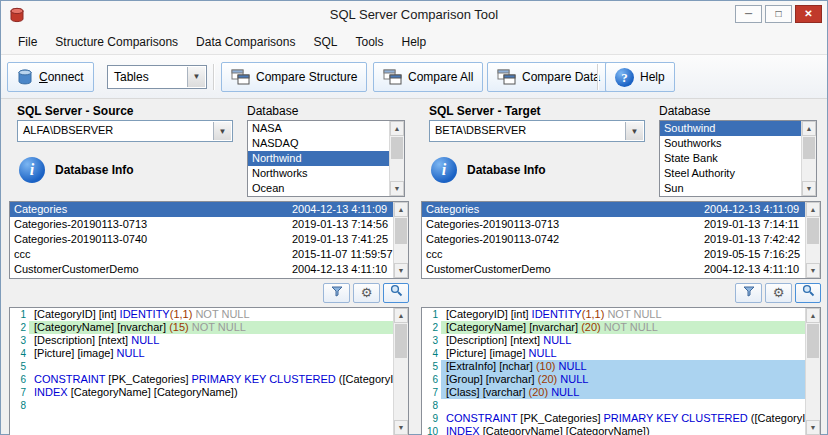  What do you see at coordinates (730, 158) in the screenshot?
I see `database-list-item: State Bank` at bounding box center [730, 158].